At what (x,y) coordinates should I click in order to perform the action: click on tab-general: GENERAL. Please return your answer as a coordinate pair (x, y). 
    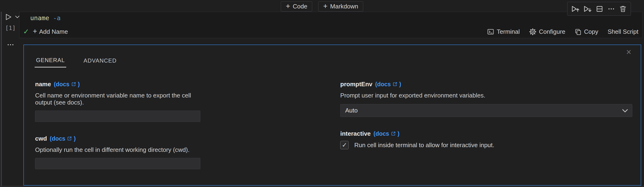
    Looking at the image, I should click on (50, 62).